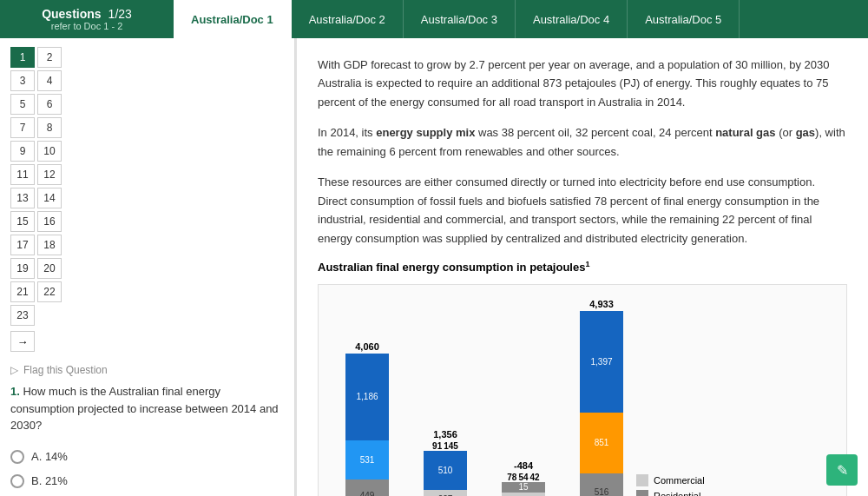  What do you see at coordinates (367, 419) in the screenshot?
I see `bar-stack-0: 4,0601,186531449316` at bounding box center [367, 419].